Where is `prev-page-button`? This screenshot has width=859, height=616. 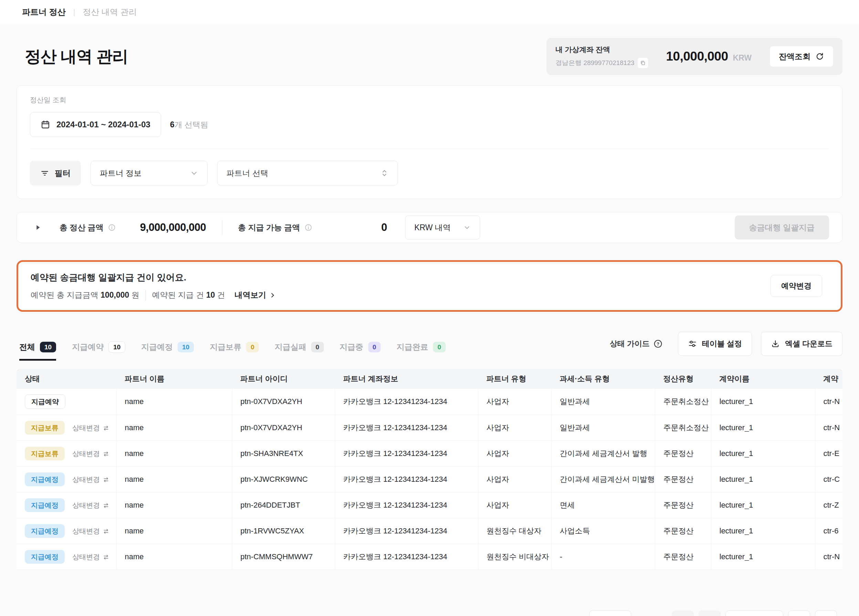
prev-page-button is located at coordinates (710, 613).